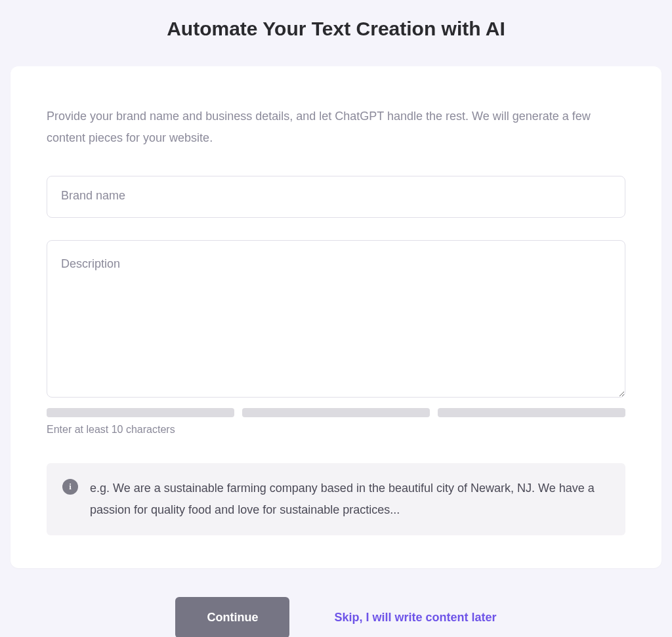 This screenshot has width=672, height=637. I want to click on intro-text: Provide your brand name and business det…, so click(336, 127).